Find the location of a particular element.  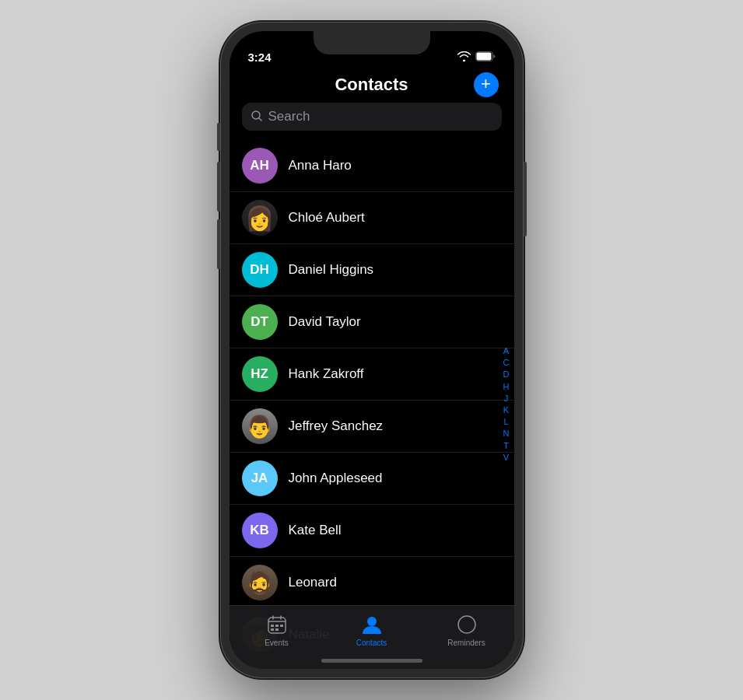

add-contact-button: + is located at coordinates (486, 85).